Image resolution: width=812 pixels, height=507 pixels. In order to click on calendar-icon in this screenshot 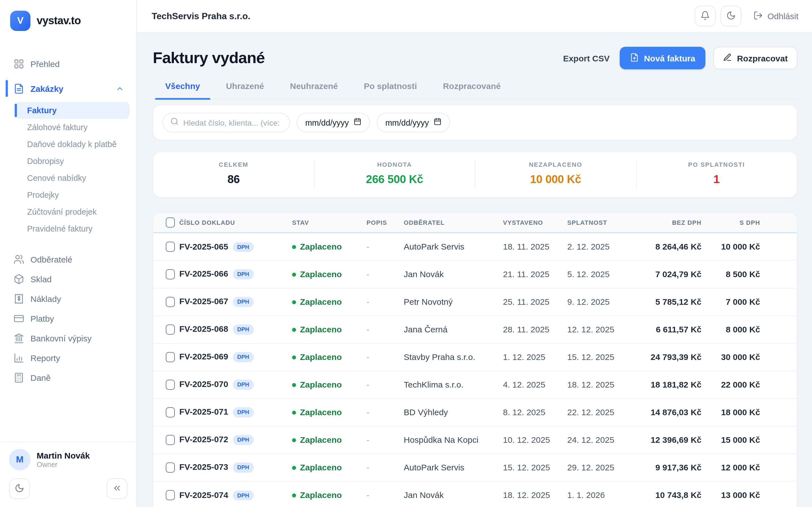, I will do `click(438, 123)`.